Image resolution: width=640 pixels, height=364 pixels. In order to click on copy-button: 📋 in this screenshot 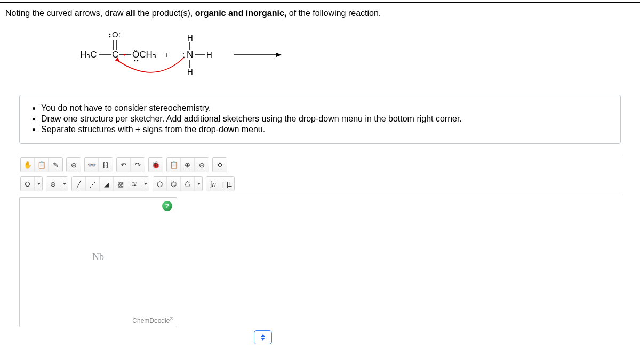, I will do `click(42, 165)`.